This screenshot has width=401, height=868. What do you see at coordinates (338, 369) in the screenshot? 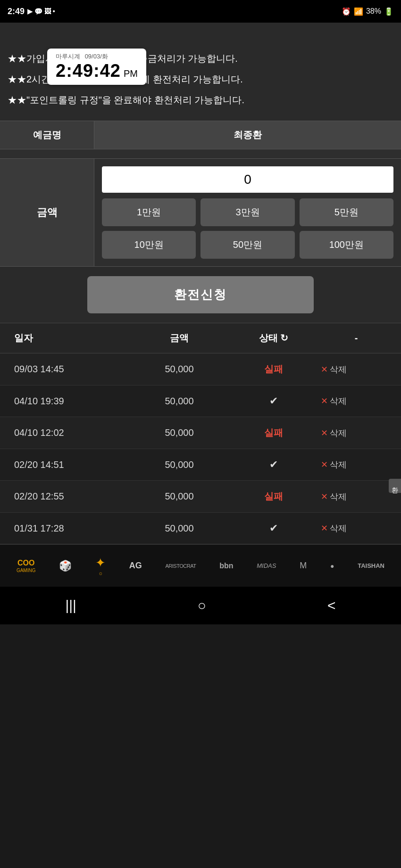
I see `delete-label-1: 삭제` at bounding box center [338, 369].